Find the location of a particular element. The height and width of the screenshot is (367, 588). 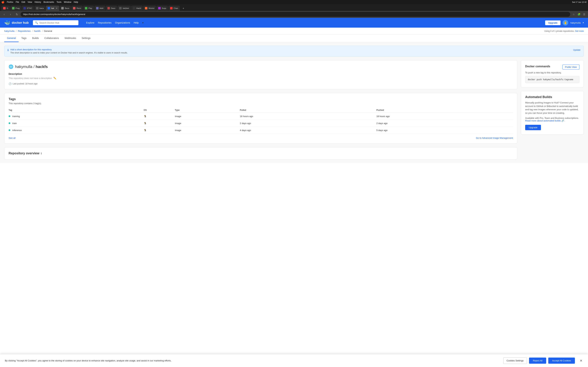

repo-title: hakymulla / hackfs is located at coordinates (32, 67).